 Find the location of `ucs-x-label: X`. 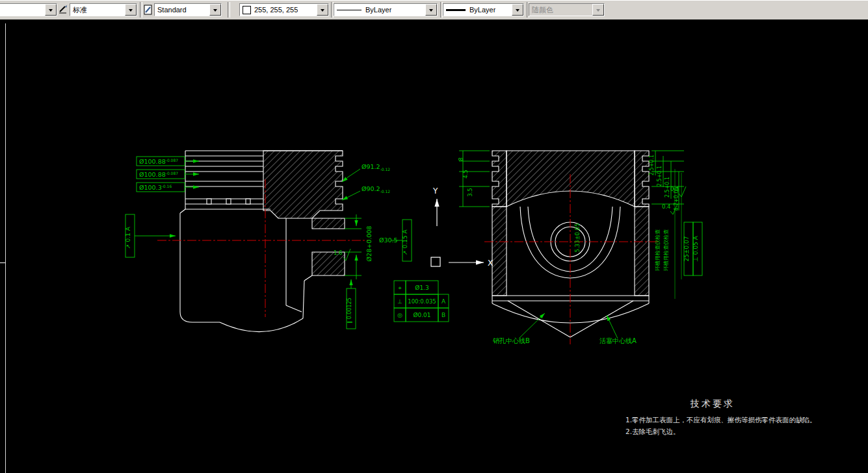

ucs-x-label: X is located at coordinates (490, 263).